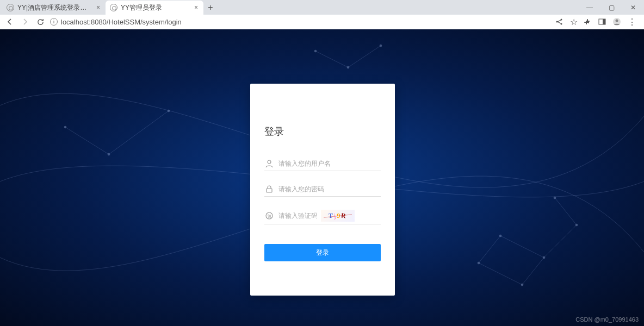 The image size is (644, 326). Describe the element at coordinates (270, 216) in the screenshot. I see `svg-text: 验` at that location.